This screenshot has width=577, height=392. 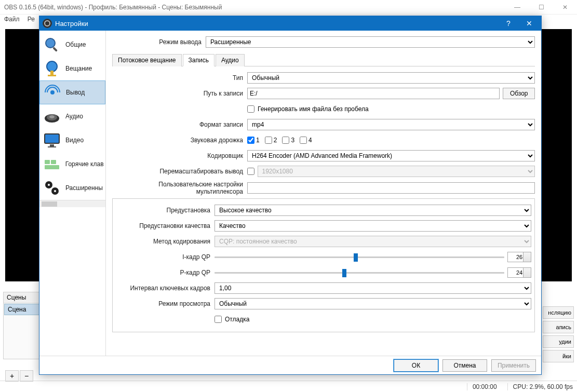 What do you see at coordinates (218, 319) in the screenshot?
I see `debug-checkbox` at bounding box center [218, 319].